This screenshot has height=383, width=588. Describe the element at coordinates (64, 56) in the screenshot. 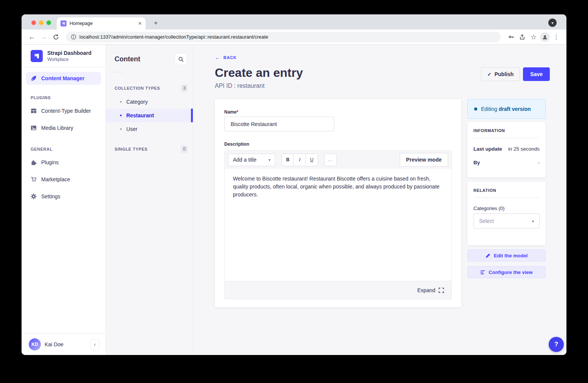

I see `brand: Strapi Dashboard Workplace` at that location.